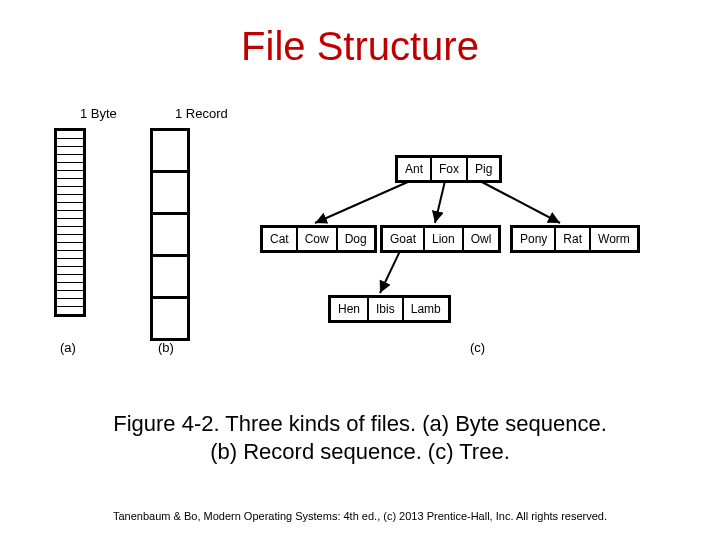 The height and width of the screenshot is (540, 720). What do you see at coordinates (350, 309) in the screenshot?
I see `tree-node: Hen` at bounding box center [350, 309].